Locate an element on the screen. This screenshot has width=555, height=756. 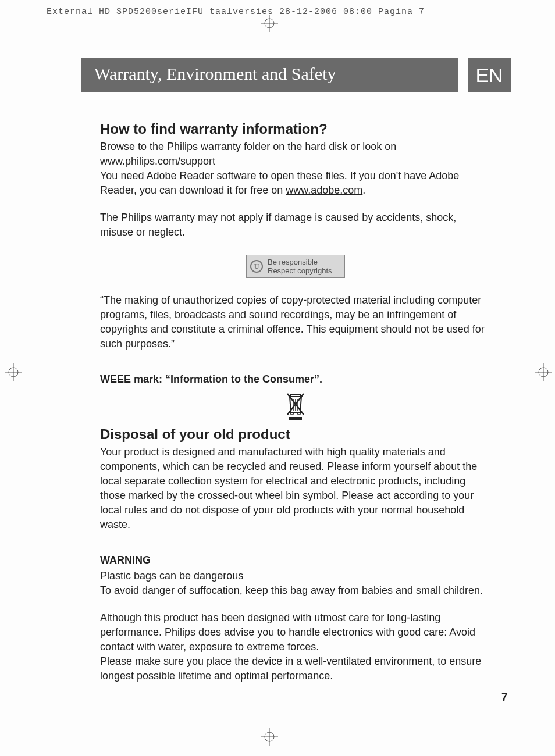
paragraph: Plastic bags can be dangerous is located at coordinates (296, 576).